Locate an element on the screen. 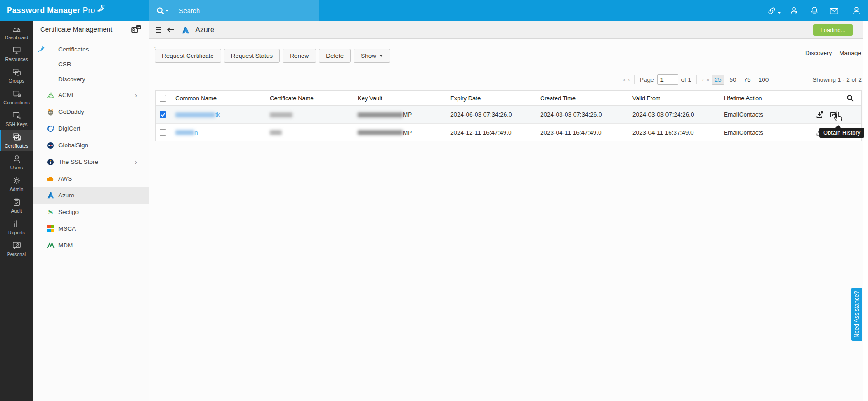  nav-item-discovery: Discovery is located at coordinates (91, 79).